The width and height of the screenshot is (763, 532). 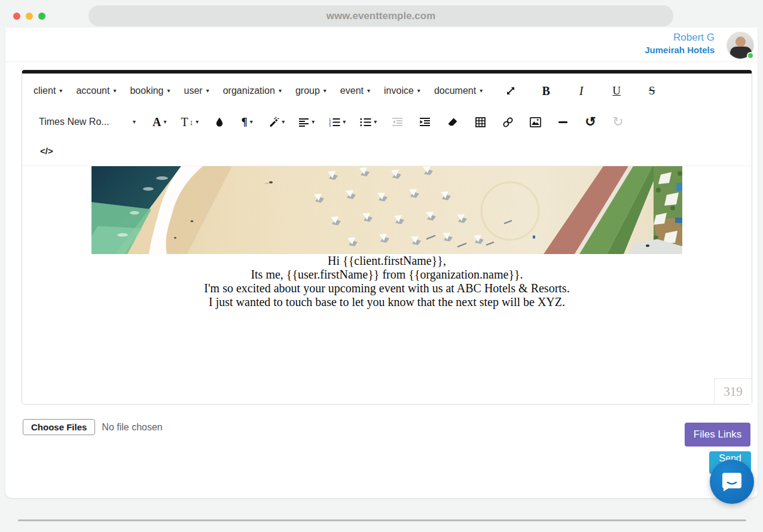 What do you see at coordinates (679, 44) in the screenshot?
I see `user-block: Robert G Jumeirah Hotels` at bounding box center [679, 44].